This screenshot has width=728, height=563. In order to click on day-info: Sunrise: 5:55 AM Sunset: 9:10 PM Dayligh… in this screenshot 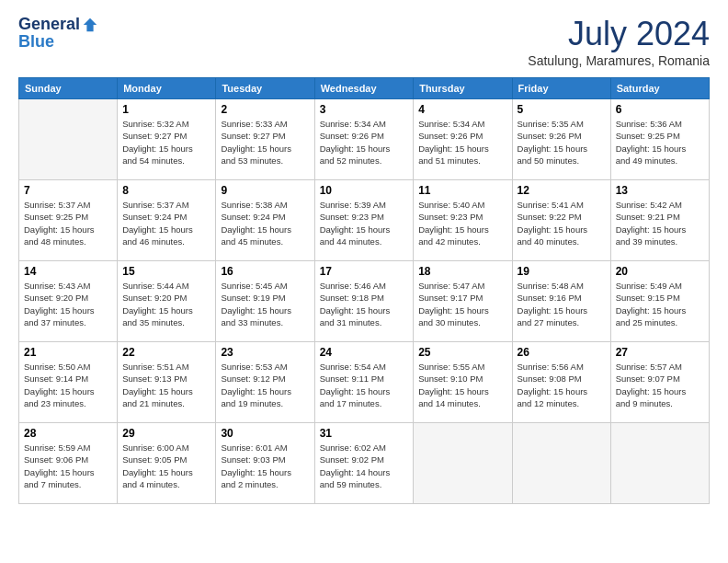, I will do `click(462, 385)`.